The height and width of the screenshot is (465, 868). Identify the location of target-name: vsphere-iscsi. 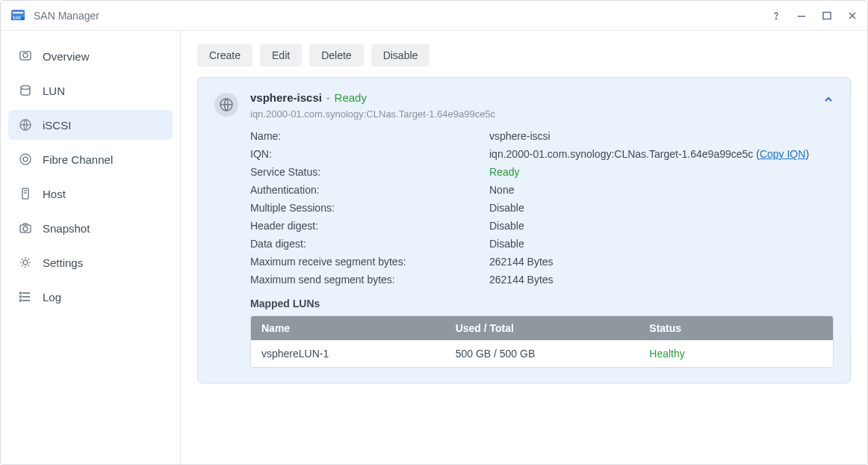
(286, 97).